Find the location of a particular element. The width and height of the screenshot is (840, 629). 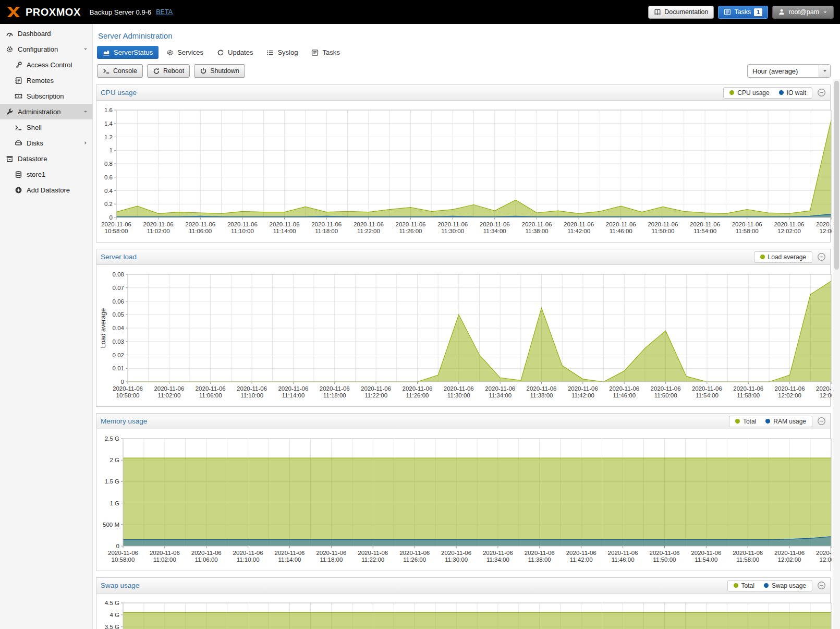

svg-text: 0.05 is located at coordinates (118, 314).